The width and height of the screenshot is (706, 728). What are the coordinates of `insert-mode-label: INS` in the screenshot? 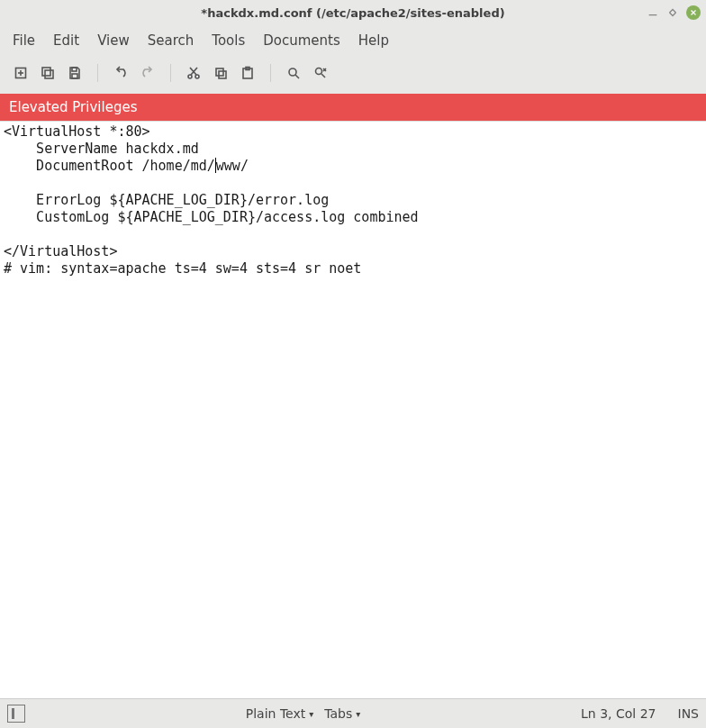 It's located at (689, 714).